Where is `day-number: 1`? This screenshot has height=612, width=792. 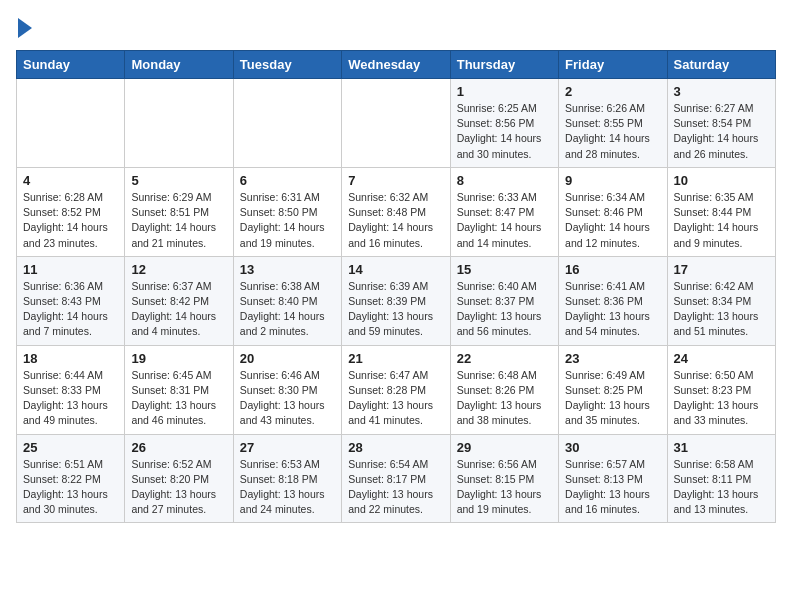
day-number: 1 is located at coordinates (504, 92).